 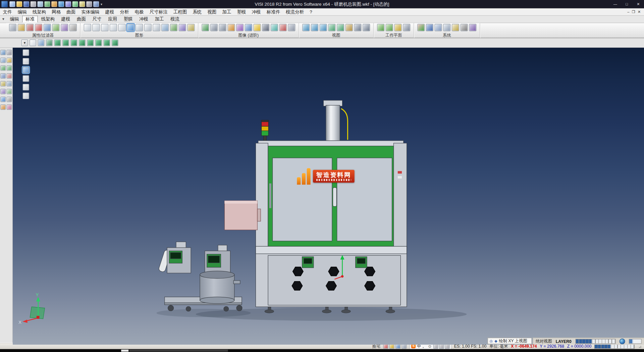 I want to click on group-tool-icon, so click(x=9, y=91).